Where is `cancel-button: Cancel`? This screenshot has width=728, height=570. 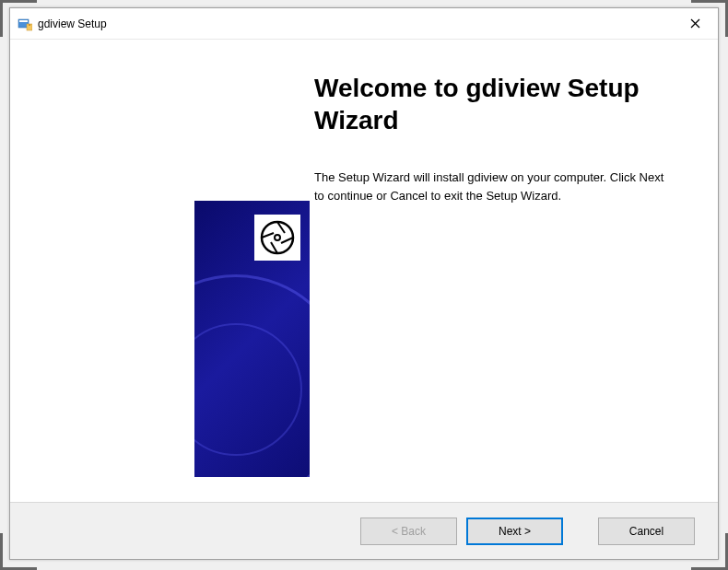
cancel-button: Cancel is located at coordinates (647, 531).